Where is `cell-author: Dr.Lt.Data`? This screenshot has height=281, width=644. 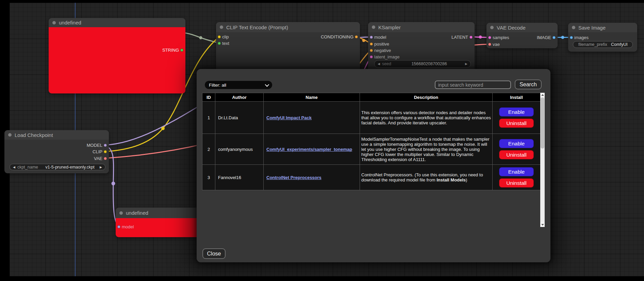
cell-author: Dr.Lt.Data is located at coordinates (240, 118).